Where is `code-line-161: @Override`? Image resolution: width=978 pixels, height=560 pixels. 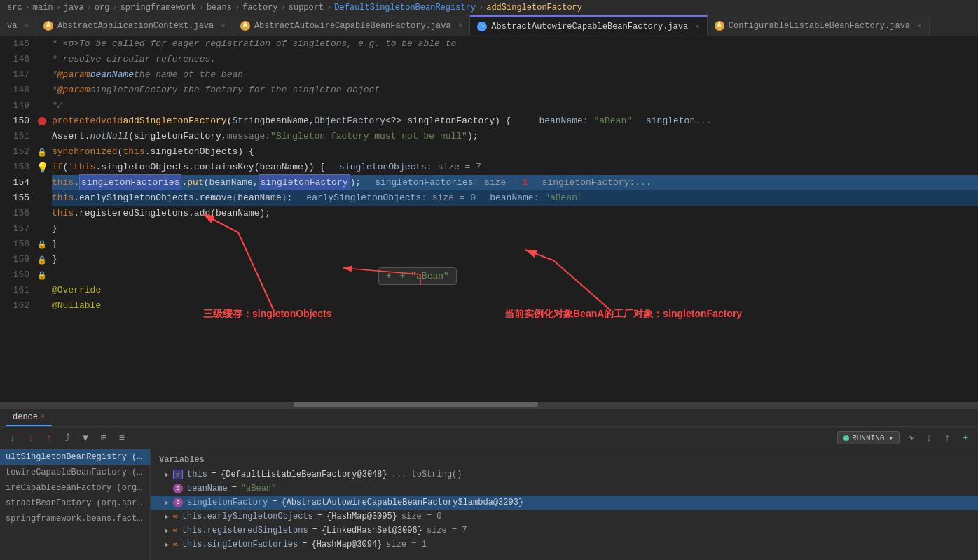
code-line-161: @Override is located at coordinates (515, 290).